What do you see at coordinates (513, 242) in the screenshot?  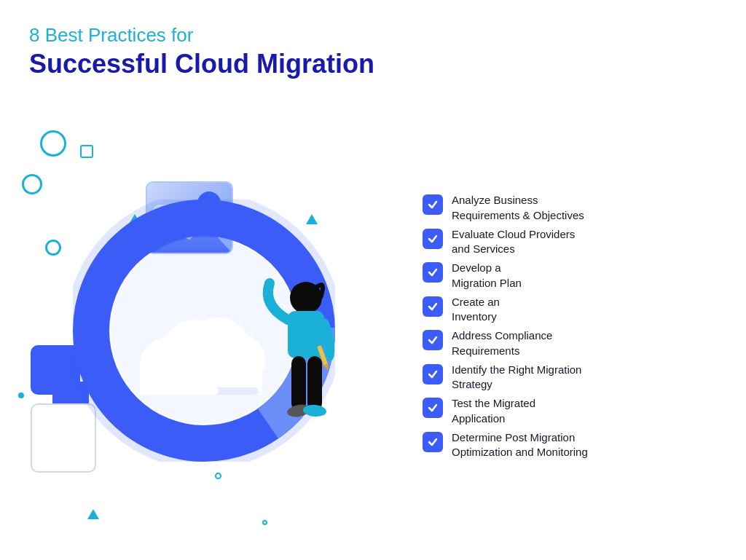 I see `checklist-text-2: Evaluate Cloud Providersand Services` at bounding box center [513, 242].